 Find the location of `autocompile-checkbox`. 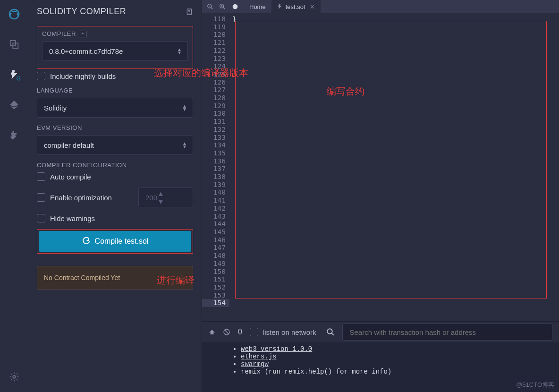

autocompile-checkbox is located at coordinates (41, 177).